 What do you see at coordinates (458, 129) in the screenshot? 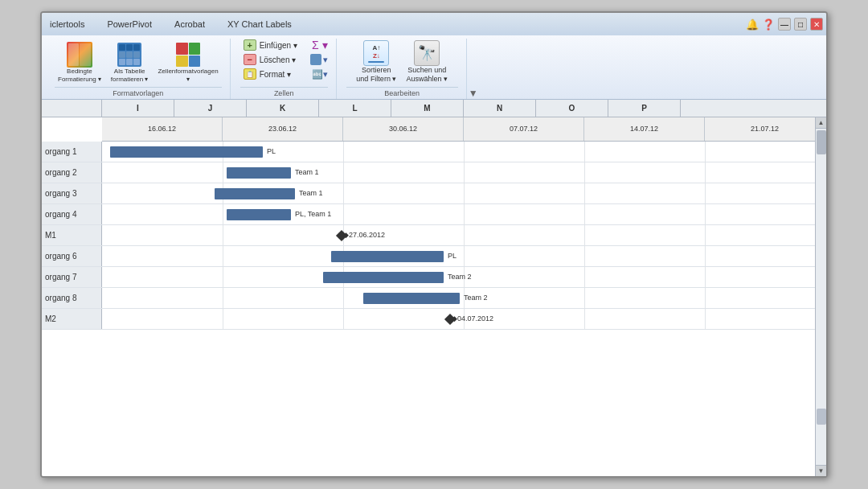
I see `gantt-dates-header: 16.06.12 23.06.12 30.06.12 07.07.12 14.0…` at bounding box center [458, 129].